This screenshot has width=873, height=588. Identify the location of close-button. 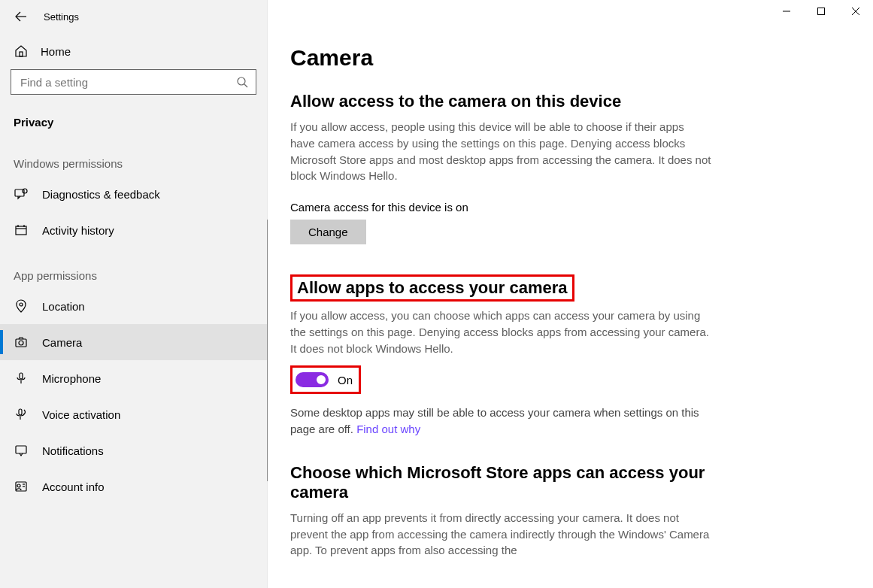
(856, 11).